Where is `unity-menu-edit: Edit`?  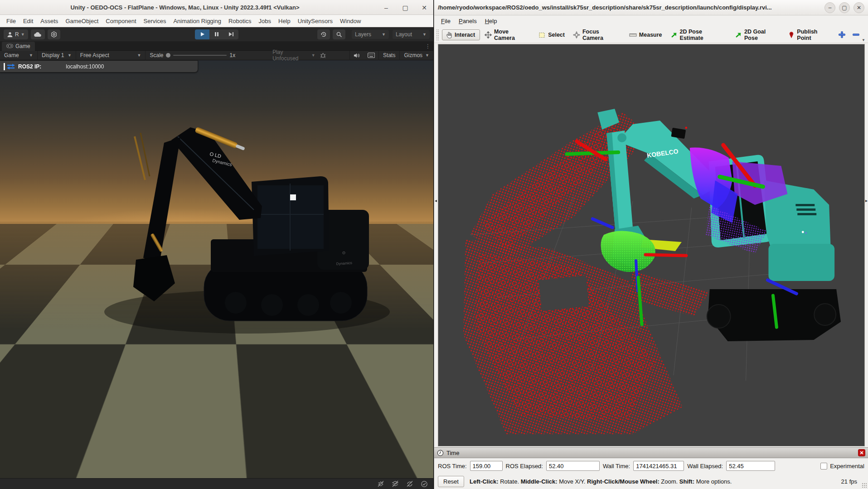
unity-menu-edit: Edit is located at coordinates (28, 21).